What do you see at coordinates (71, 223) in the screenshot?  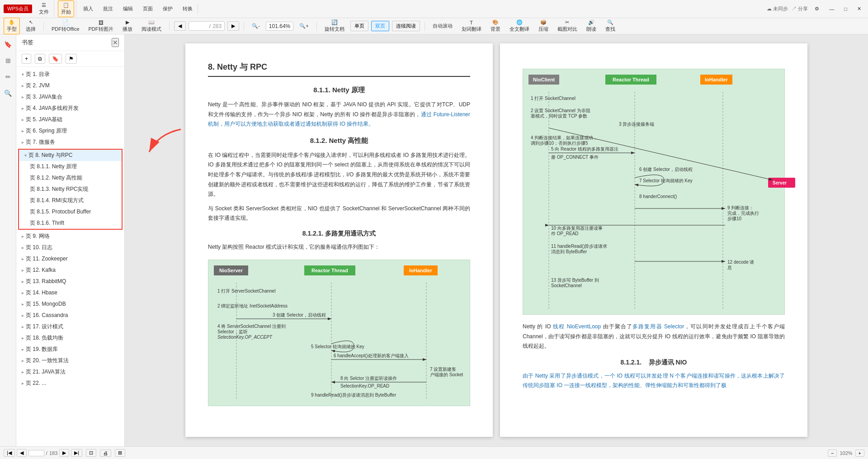 I see `toc-item-toc8_6: 页 8.1.6. Thrift` at bounding box center [71, 223].